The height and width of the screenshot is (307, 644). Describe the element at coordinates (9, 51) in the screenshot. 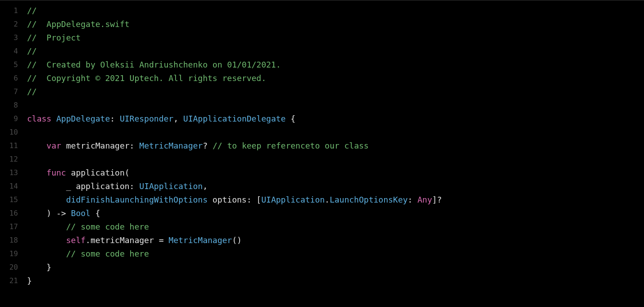

I see `line-number: 4` at that location.